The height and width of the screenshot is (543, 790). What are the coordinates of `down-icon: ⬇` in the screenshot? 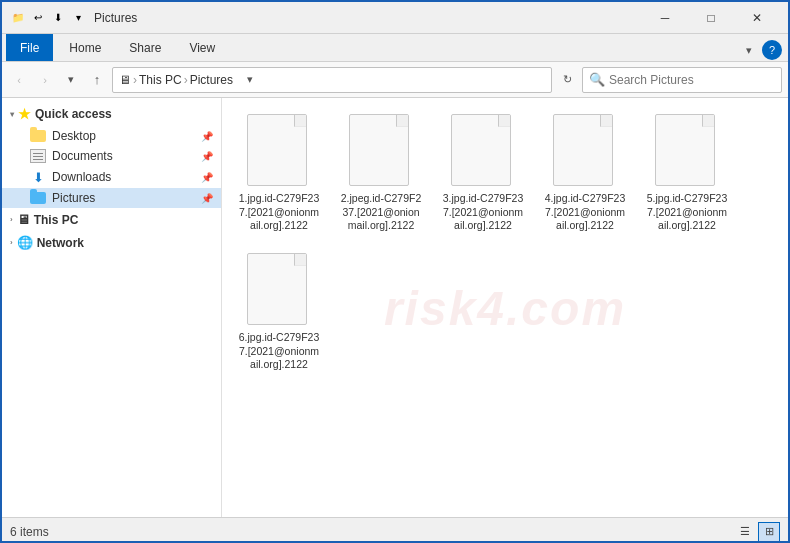 It's located at (58, 18).